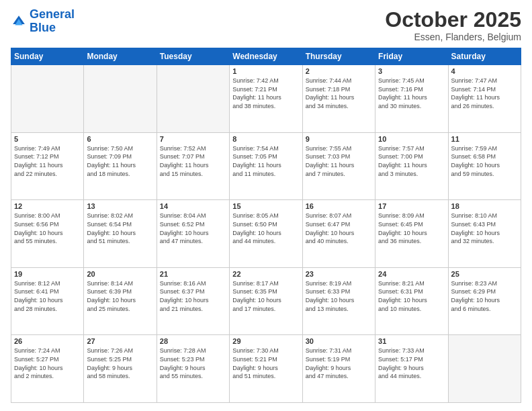 The height and width of the screenshot is (411, 532). Describe the element at coordinates (120, 363) in the screenshot. I see `day-info: Sunrise: 7:26 AM Sunset: 5:25 PM Dayligh…` at that location.